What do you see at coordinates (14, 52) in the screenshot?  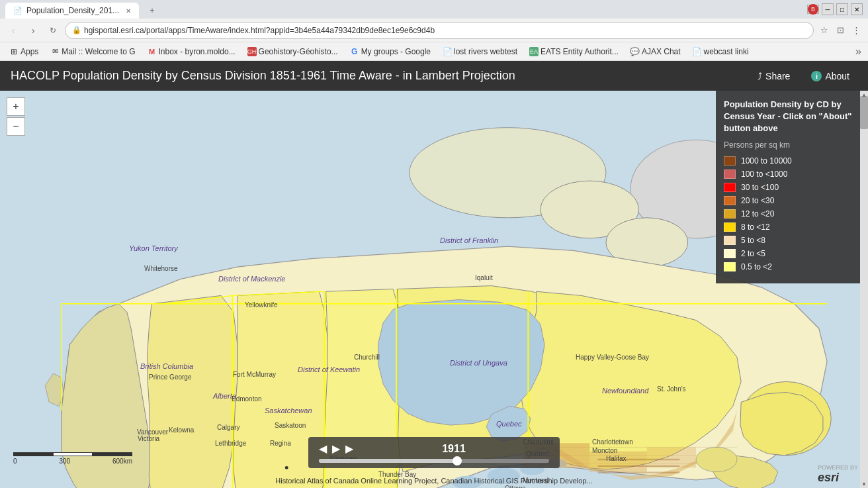 I see `apps-icon: ⊞` at bounding box center [14, 52].